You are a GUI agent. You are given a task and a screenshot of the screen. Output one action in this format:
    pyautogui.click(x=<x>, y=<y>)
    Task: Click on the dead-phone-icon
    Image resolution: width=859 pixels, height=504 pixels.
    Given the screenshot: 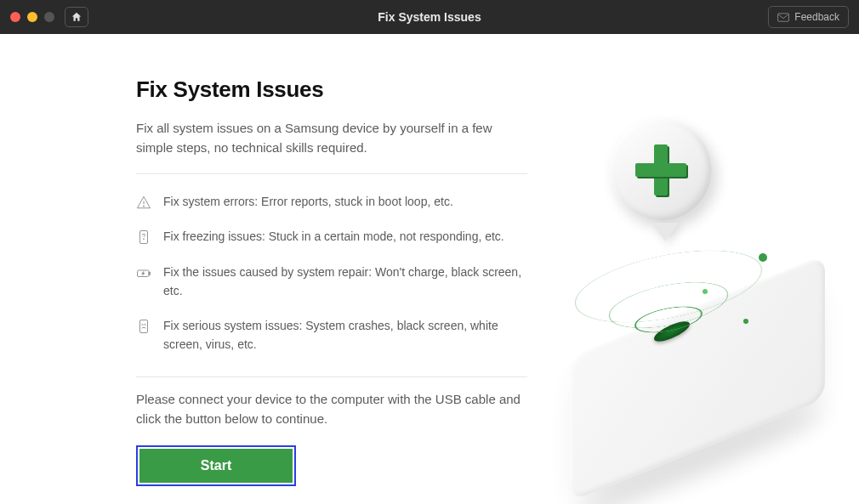 What is the action you would take?
    pyautogui.click(x=144, y=326)
    